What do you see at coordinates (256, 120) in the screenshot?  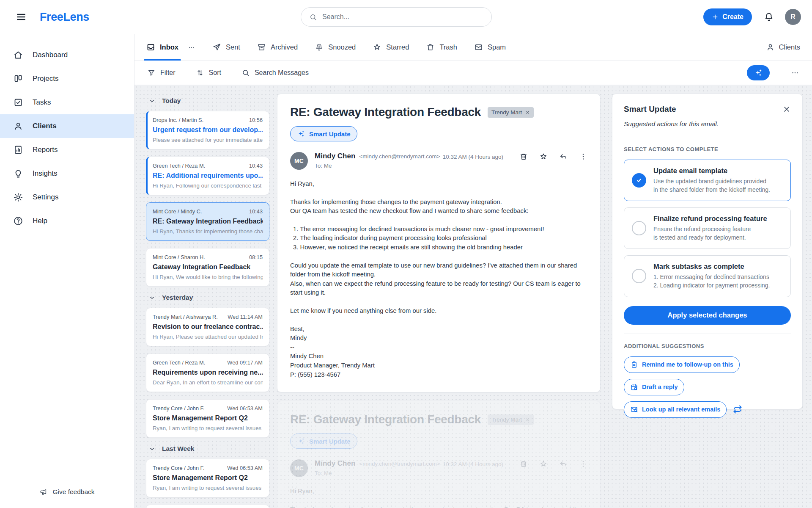 I see `email-time: 10:56` at bounding box center [256, 120].